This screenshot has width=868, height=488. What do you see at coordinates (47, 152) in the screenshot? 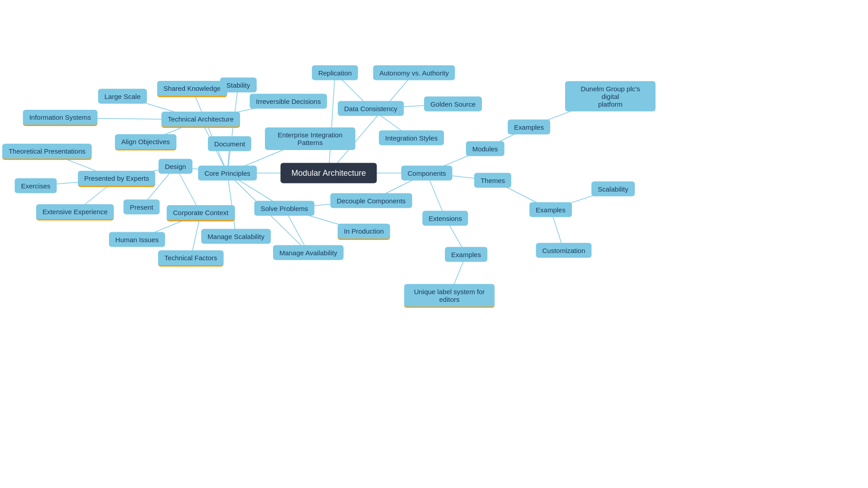
I see `node-theoretical: Theoretical Presentations` at bounding box center [47, 152].